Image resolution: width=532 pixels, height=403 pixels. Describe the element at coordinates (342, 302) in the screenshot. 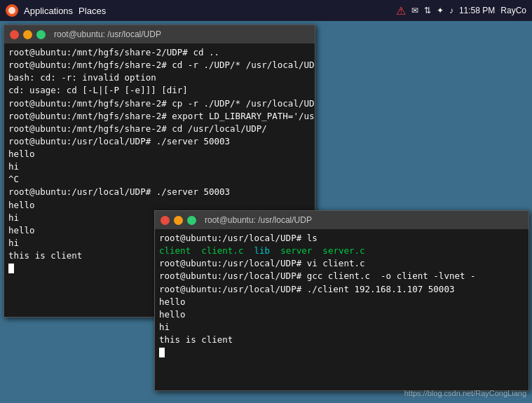

I see `term2-line-6: hello` at that location.